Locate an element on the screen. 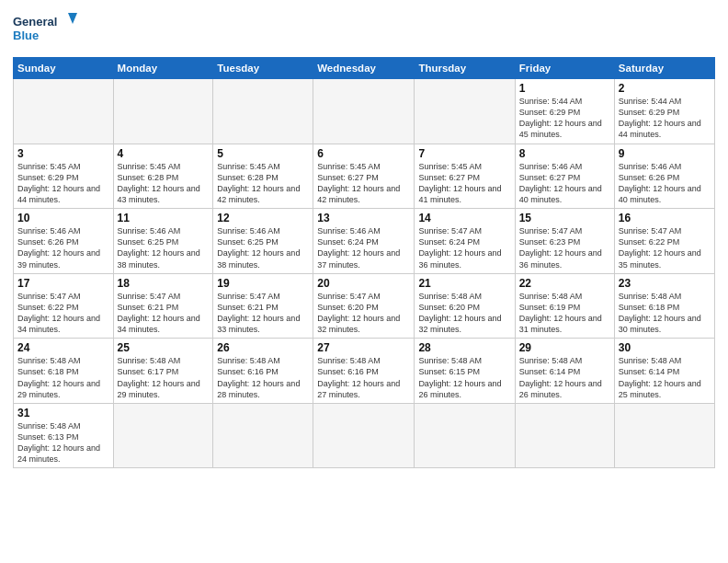 This screenshot has width=728, height=563. day-number: 17 is located at coordinates (63, 283).